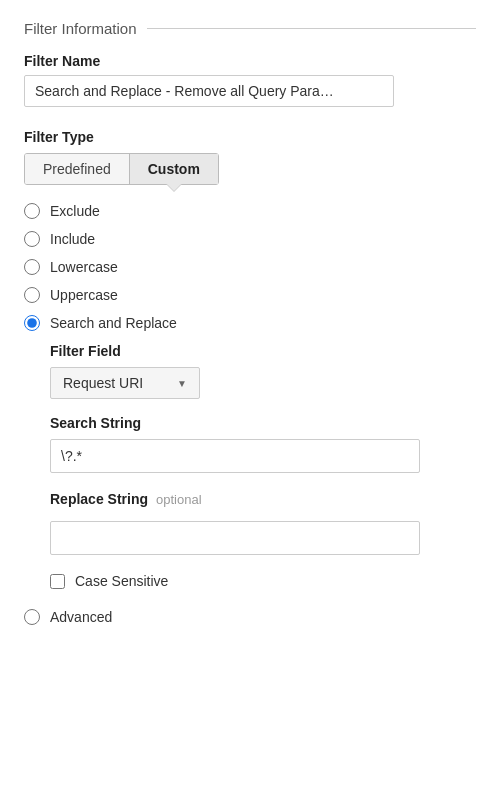 This screenshot has width=500, height=804. What do you see at coordinates (32, 239) in the screenshot?
I see `radio-include` at bounding box center [32, 239].